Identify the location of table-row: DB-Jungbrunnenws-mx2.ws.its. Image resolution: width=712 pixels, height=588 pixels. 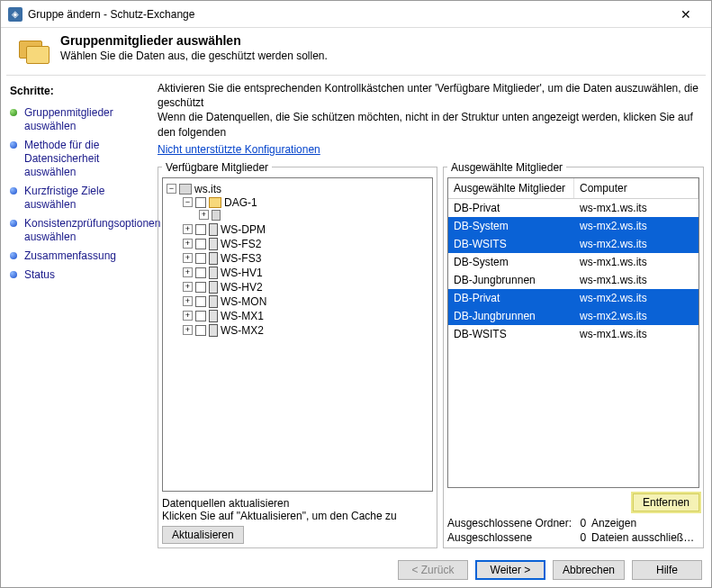
(573, 316).